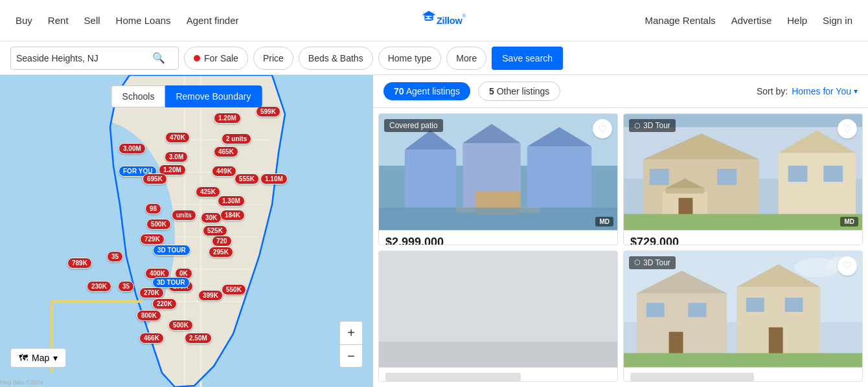 The image size is (868, 387). Describe the element at coordinates (743, 241) in the screenshot. I see `listing-price-2: $729,000` at that location.